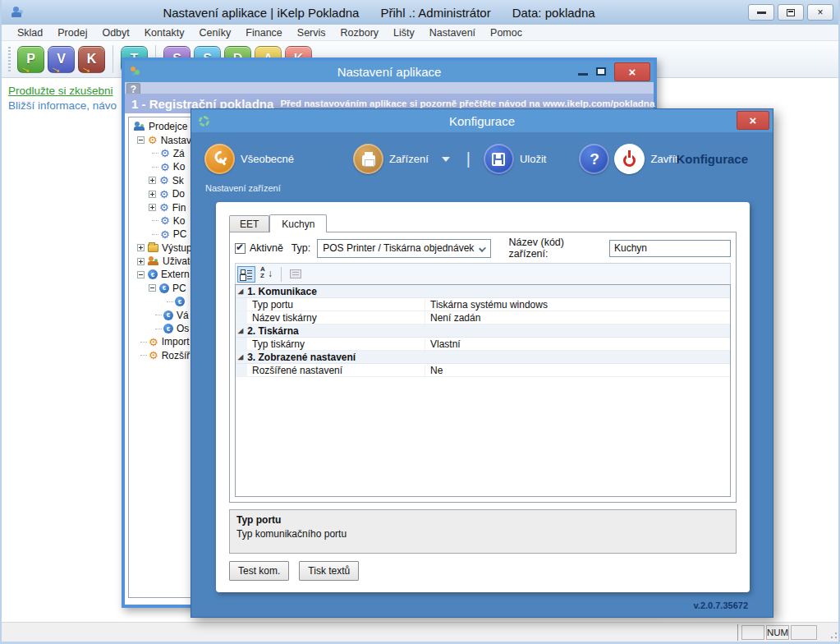 This screenshot has width=840, height=644. I want to click on config-toolbar: Všeobecné Zařízení | Uložit ? Zavřít Kon…, so click(482, 168).